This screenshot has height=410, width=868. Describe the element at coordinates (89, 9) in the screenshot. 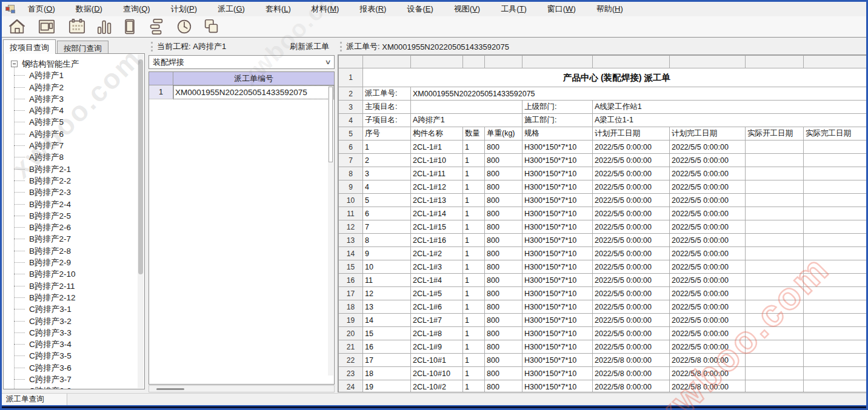

I see `menu-item: 数据(D)` at that location.